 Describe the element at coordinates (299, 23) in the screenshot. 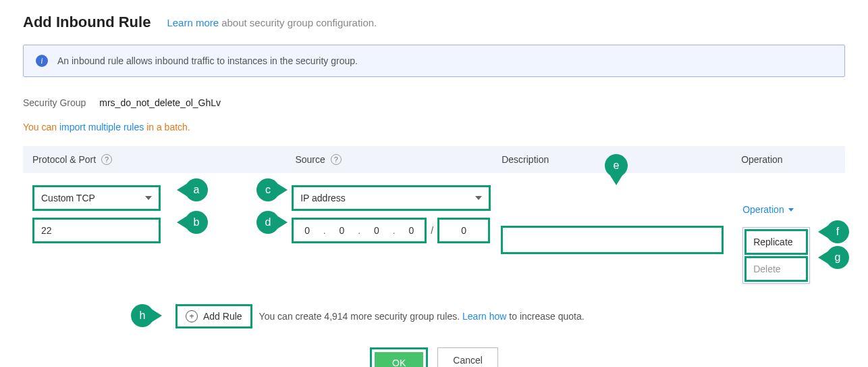

I see `learn-more-text: about security group configuration.` at that location.